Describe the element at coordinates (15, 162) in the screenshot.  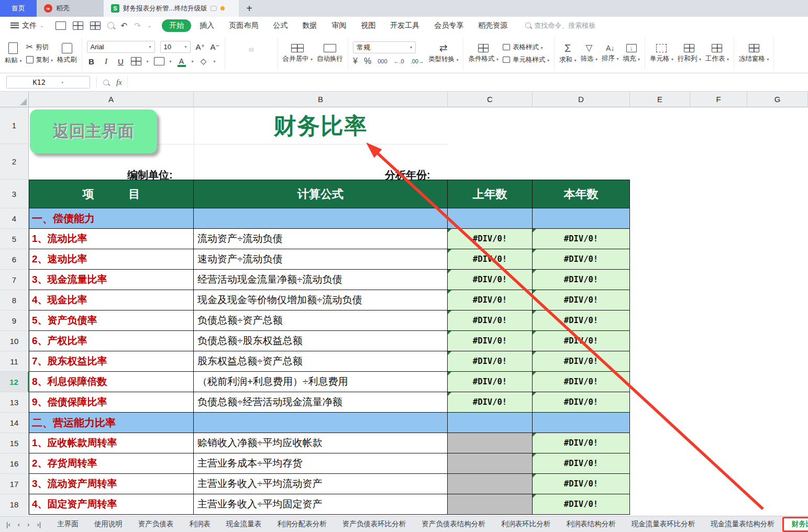
I see `row-header-2: 2` at that location.